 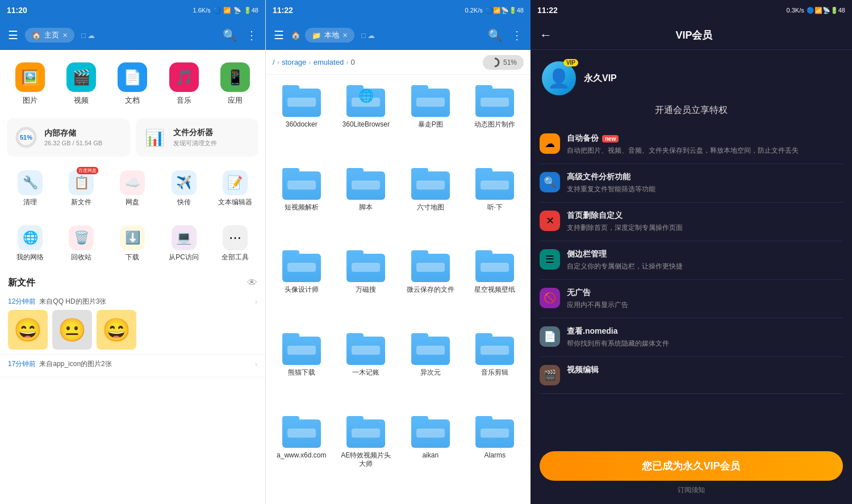 I want to click on tool-texteditor: 📝 文本编辑器, so click(x=235, y=188).